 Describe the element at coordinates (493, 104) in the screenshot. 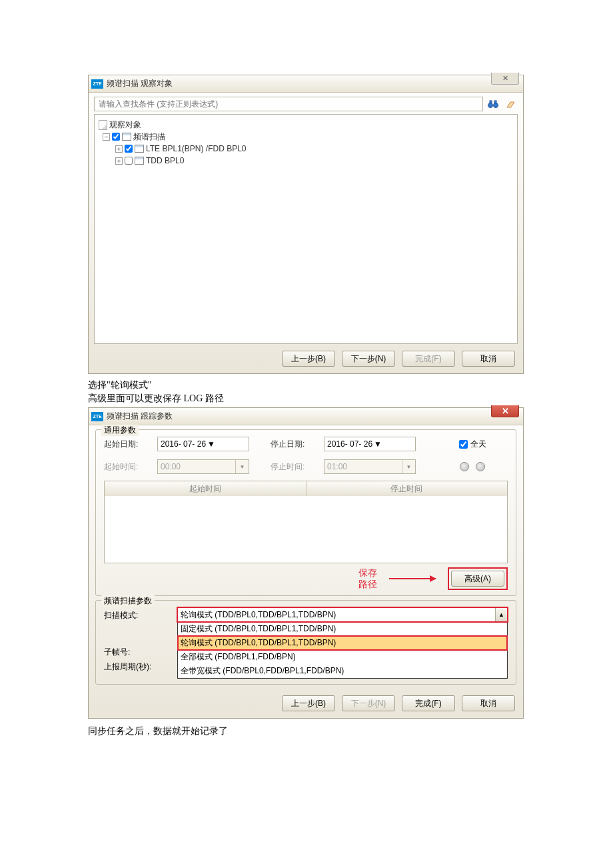

I see `binoculars-icon` at that location.